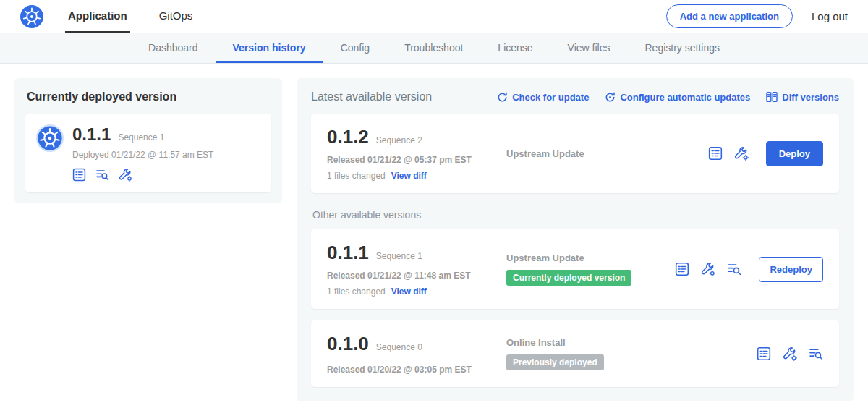  Describe the element at coordinates (556, 362) in the screenshot. I see `previously-deployed-badge: Previously deployed` at that location.